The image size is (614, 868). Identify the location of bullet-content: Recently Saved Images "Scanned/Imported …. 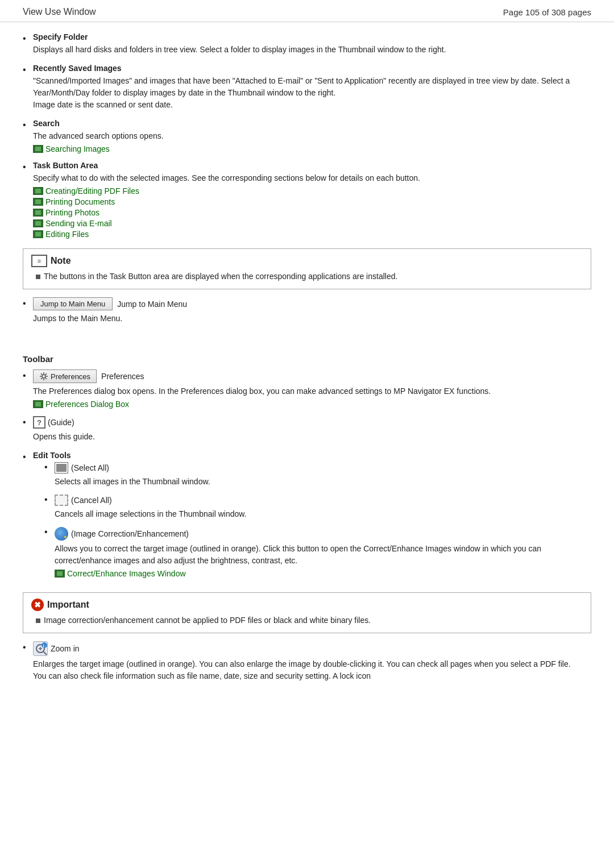
(312, 89).